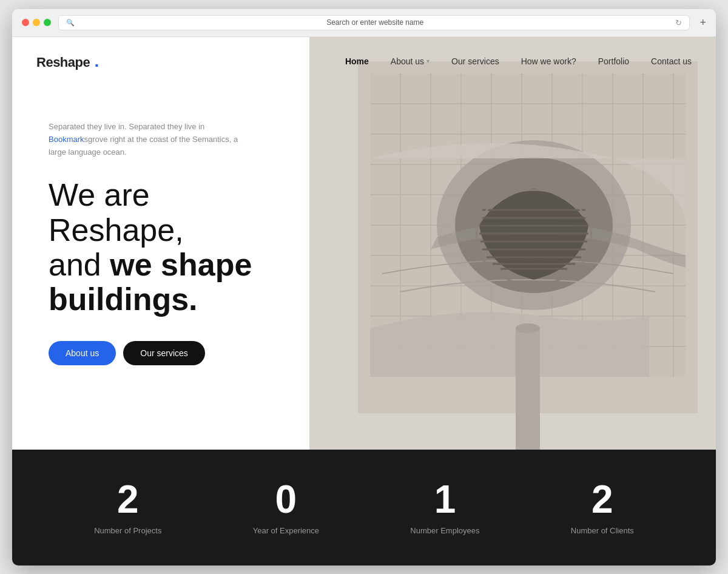  I want to click on our-services-button: Our services, so click(164, 353).